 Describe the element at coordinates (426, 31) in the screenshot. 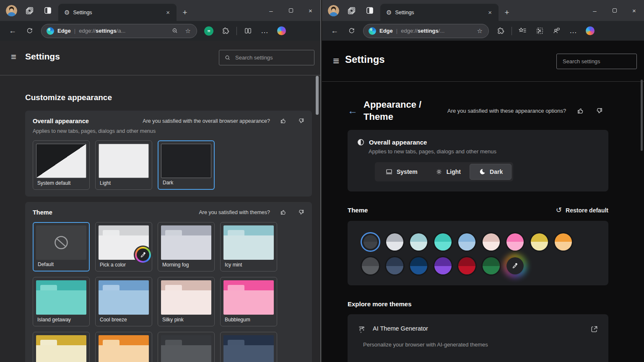

I see `address-bar: Edge | edge://settings/... ☆` at that location.